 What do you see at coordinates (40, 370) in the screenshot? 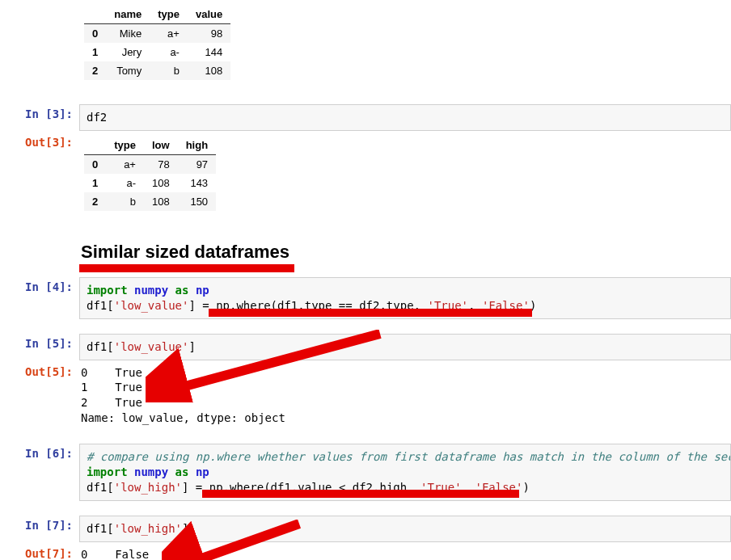
I see `prompt-out-5: Out[5]:` at bounding box center [40, 370].